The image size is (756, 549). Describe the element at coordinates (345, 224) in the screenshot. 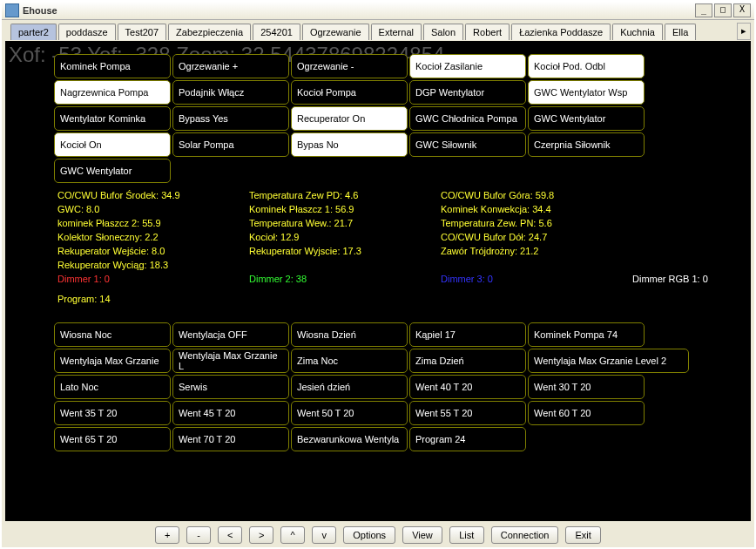

I see `status-2-1: Temperatura Wew.: 21.7` at that location.